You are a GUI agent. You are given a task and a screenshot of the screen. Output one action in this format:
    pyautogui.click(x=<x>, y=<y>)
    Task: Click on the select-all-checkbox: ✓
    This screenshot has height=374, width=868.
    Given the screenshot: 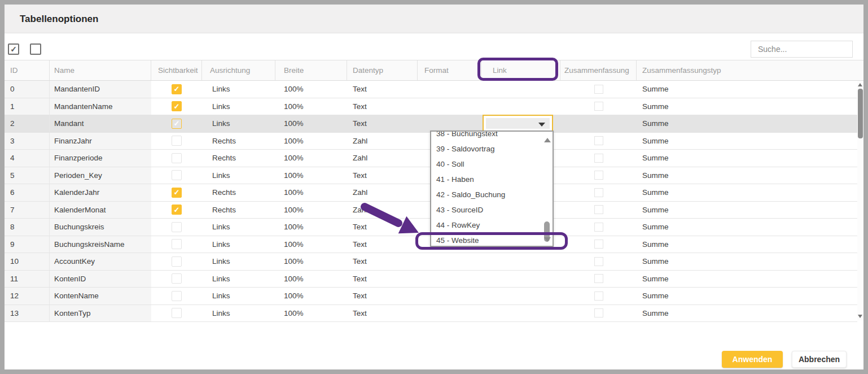 What is the action you would take?
    pyautogui.click(x=14, y=49)
    